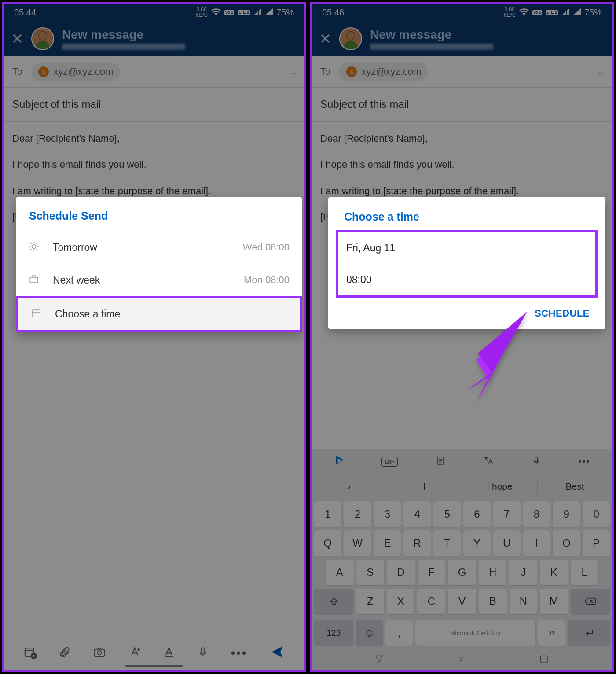 Image resolution: width=616 pixels, height=674 pixels. I want to click on calendar-icon, so click(36, 314).